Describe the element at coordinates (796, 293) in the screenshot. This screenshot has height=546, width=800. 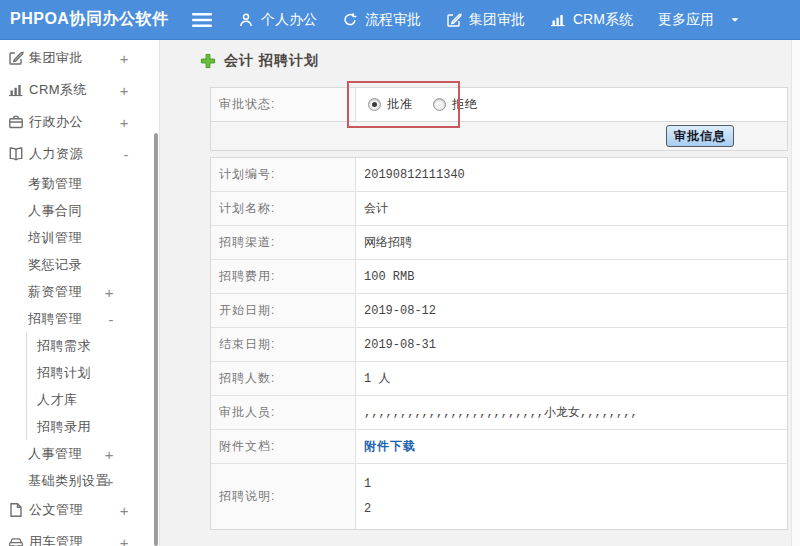
I see `main-scrollbar-track` at that location.